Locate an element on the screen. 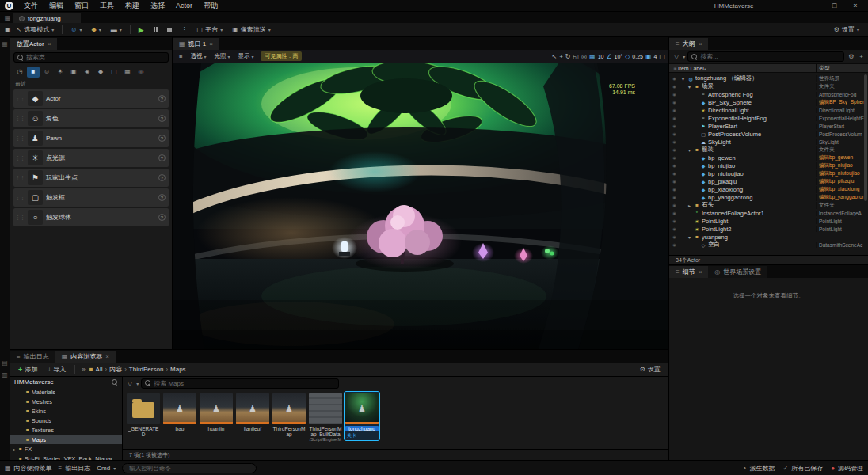  visibility-quality-badge: 可见属性：高 is located at coordinates (281, 56).